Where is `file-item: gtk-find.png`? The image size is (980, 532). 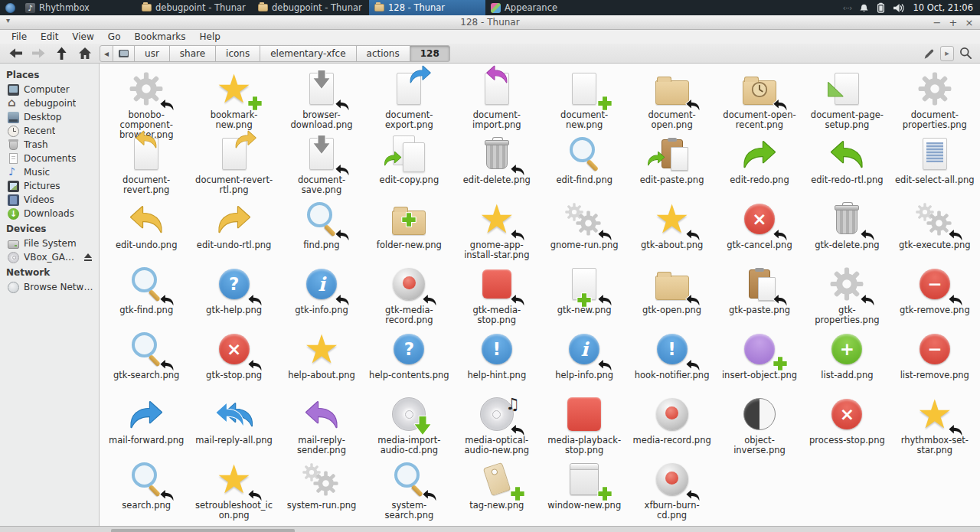
file-item: gtk-find.png is located at coordinates (146, 295).